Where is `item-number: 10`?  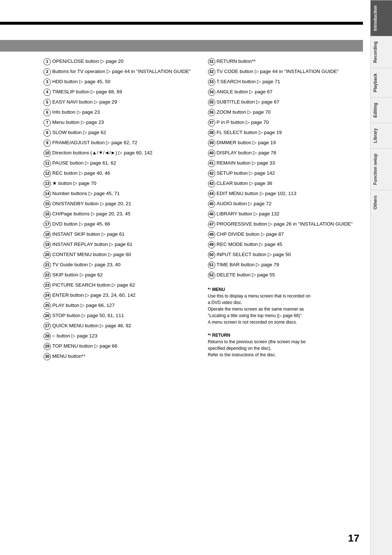
item-number: 10 is located at coordinates (47, 153).